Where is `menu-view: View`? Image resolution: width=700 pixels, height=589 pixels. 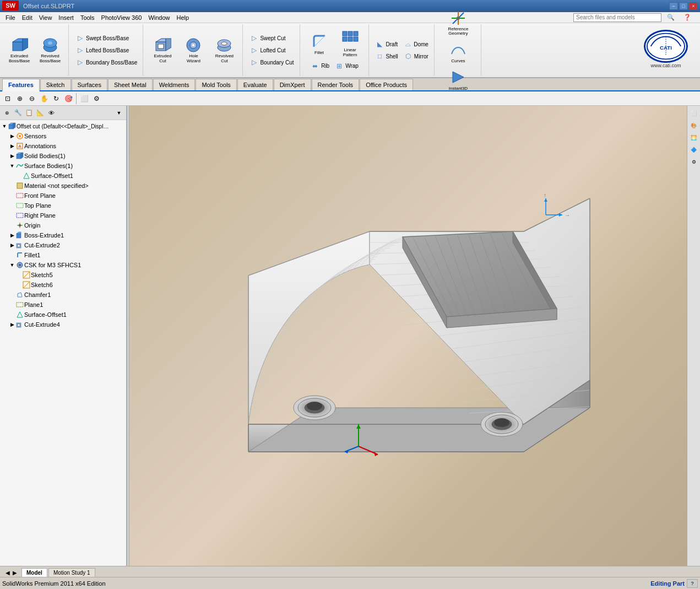 menu-view: View is located at coordinates (46, 18).